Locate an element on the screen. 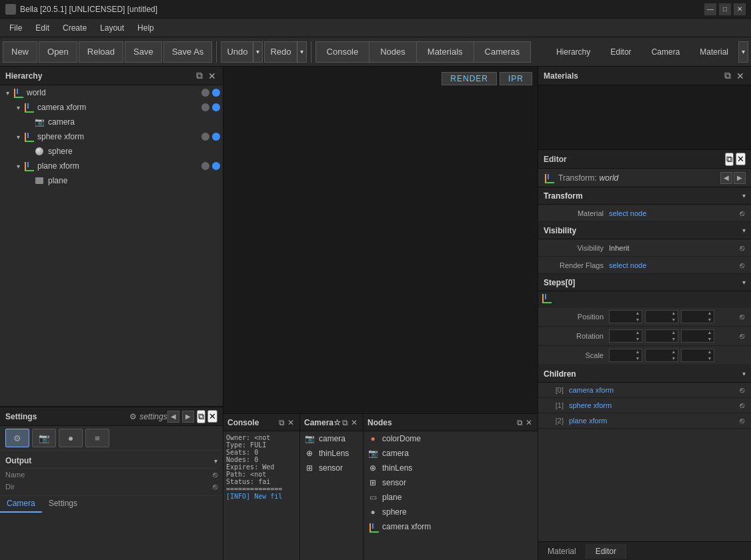  editor-renderflags-value: select node is located at coordinates (674, 265).